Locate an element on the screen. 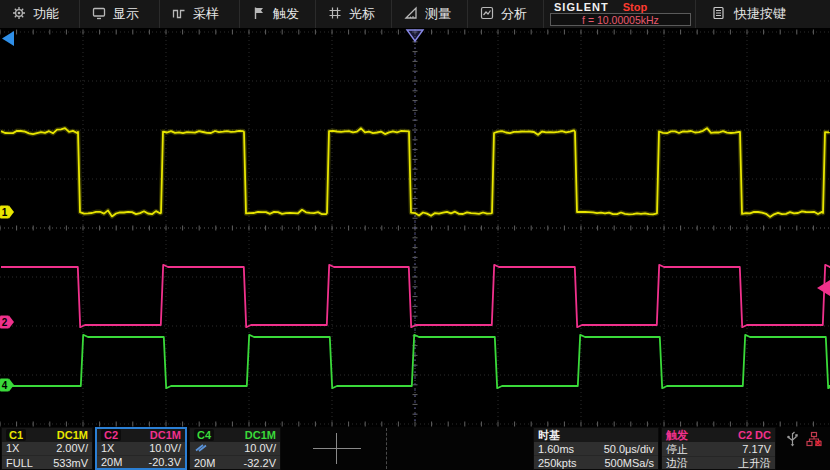 The height and width of the screenshot is (470, 830). trigger-type: 边沿 is located at coordinates (677, 463).